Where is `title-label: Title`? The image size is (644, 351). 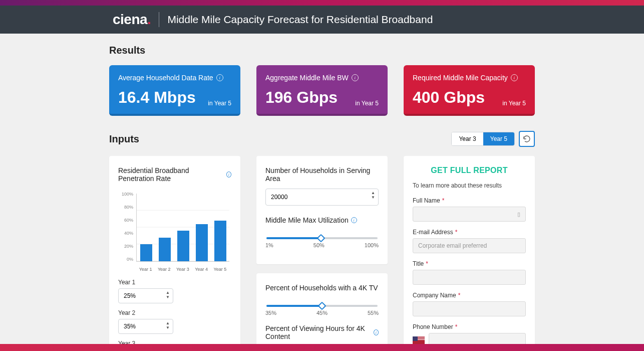
title-label: Title is located at coordinates (418, 264).